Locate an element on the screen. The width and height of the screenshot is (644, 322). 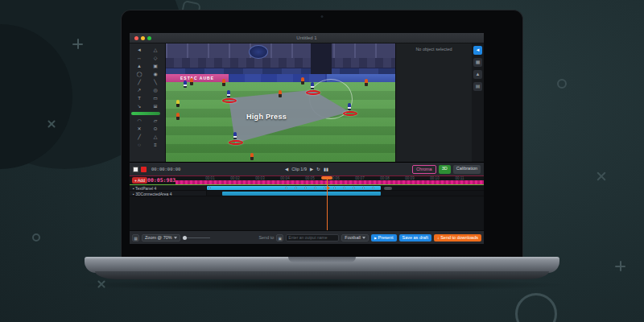
link-tool-icon: ↘ is located at coordinates (139, 106).